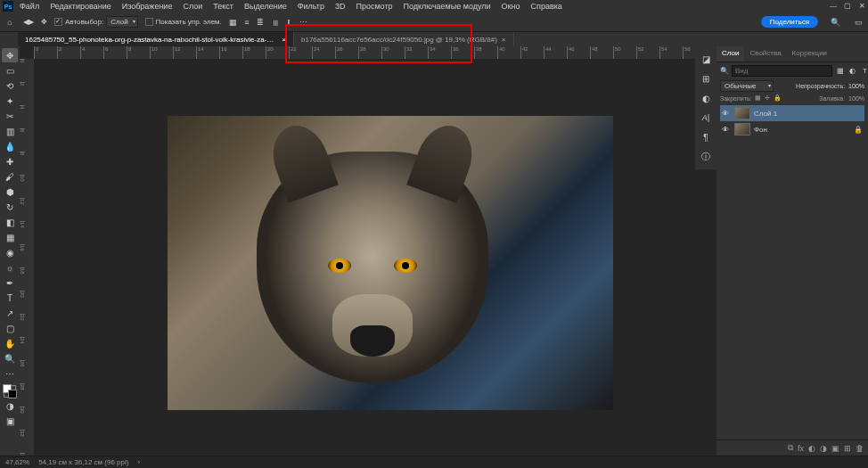 The height and width of the screenshot is (468, 868). I want to click on link-layers-icon: ⧉, so click(790, 447).